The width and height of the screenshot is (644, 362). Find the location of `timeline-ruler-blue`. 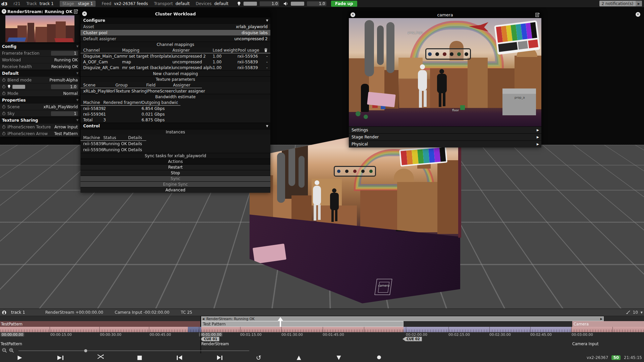

timeline-ruler-blue is located at coordinates (195, 329).